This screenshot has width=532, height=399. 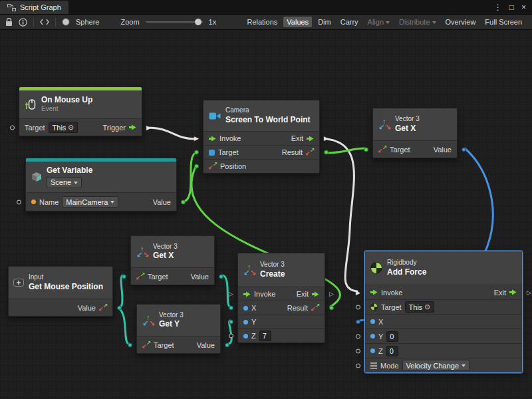 I want to click on zoom-slider, so click(x=174, y=22).